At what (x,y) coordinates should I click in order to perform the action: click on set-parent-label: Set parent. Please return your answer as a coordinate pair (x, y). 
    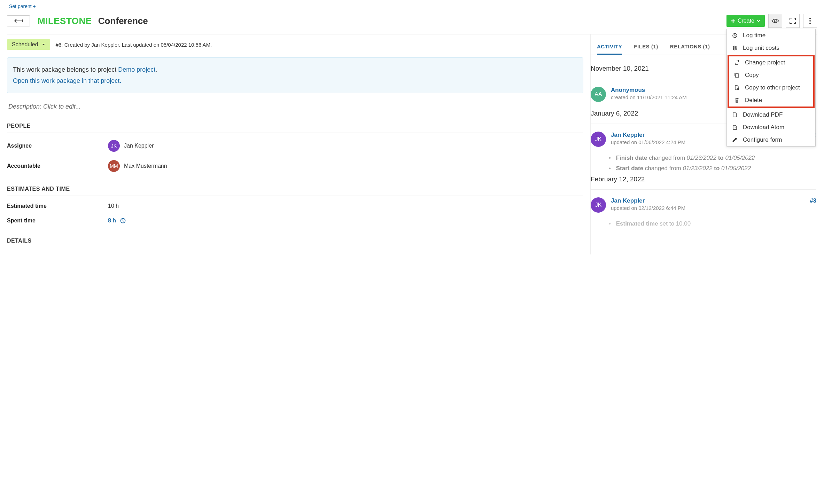
    Looking at the image, I should click on (20, 6).